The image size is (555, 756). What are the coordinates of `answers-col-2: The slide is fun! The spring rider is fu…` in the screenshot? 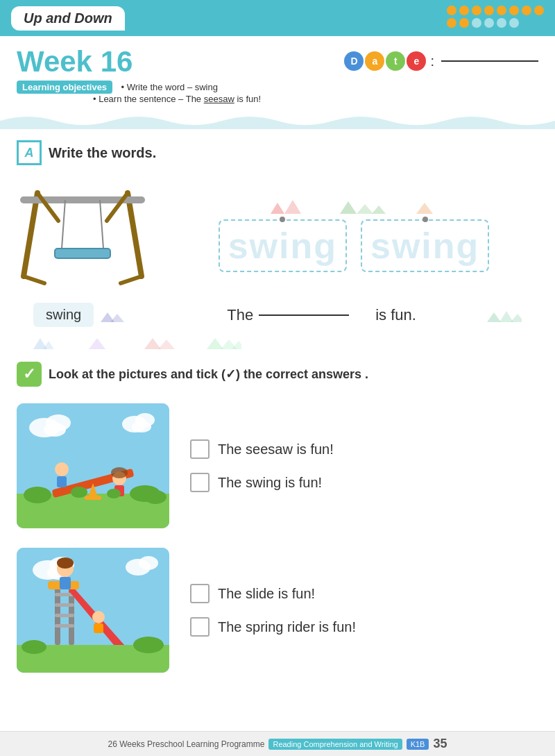 It's located at (273, 610).